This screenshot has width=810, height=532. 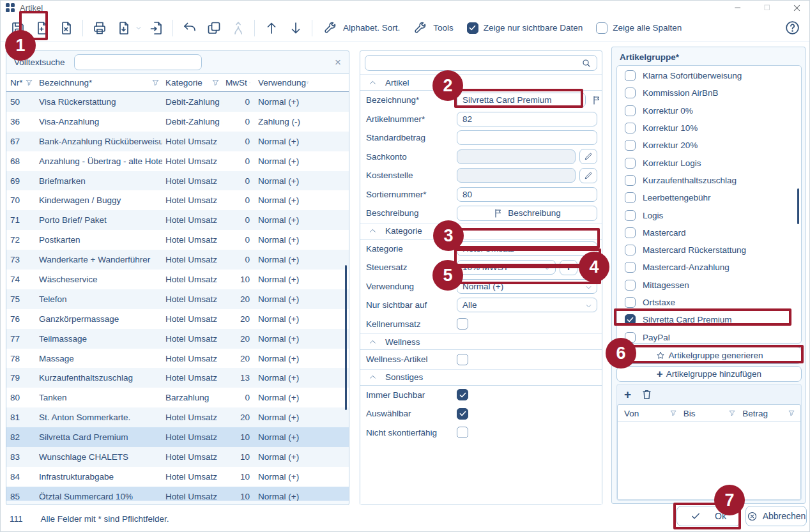 I want to click on table-row: 70Kinderwagen / BuggyHotel Umsatz0Normal…, so click(x=178, y=201).